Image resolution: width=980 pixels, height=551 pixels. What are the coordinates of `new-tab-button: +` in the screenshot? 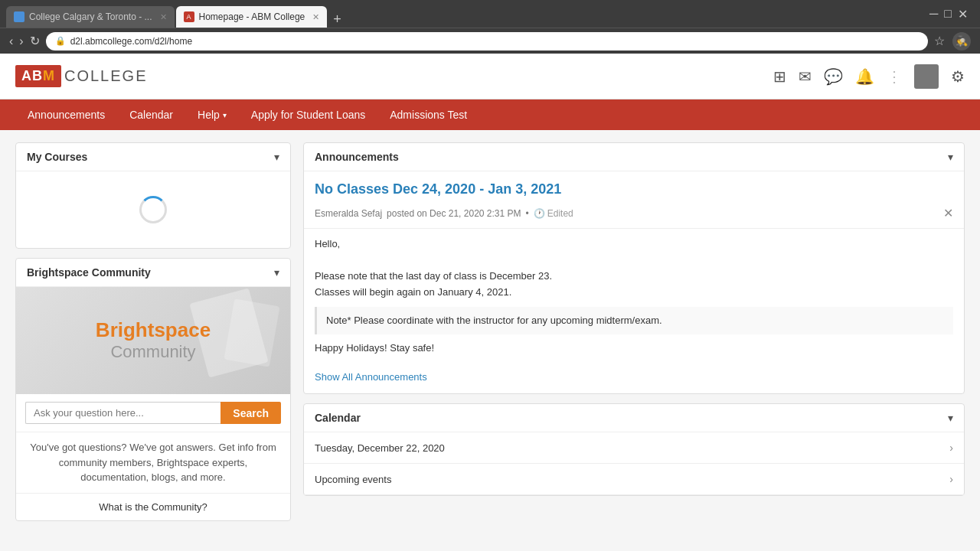 It's located at (337, 20).